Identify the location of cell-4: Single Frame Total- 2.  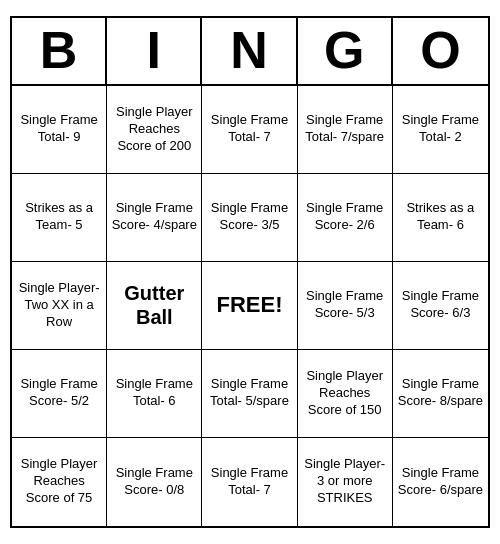
(440, 130).